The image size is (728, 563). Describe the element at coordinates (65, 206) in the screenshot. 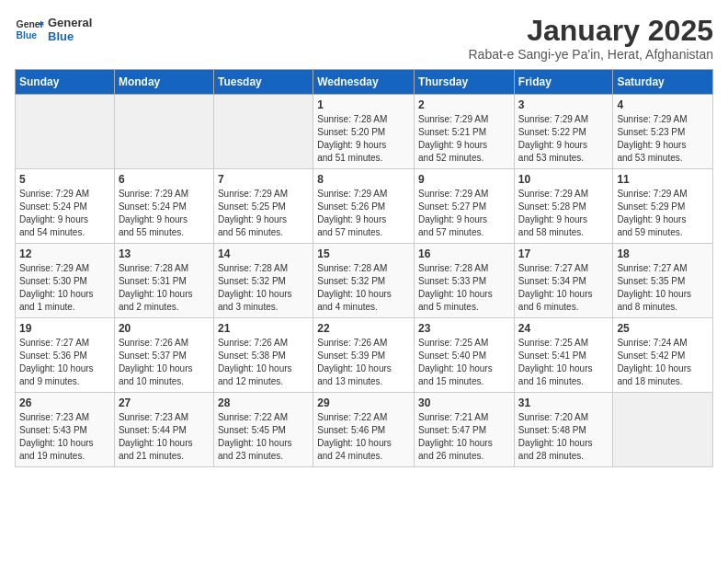

I see `calendar-cell: 5Sunrise: 7:29 AM Sunset: 5:24 PM Daylig…` at that location.